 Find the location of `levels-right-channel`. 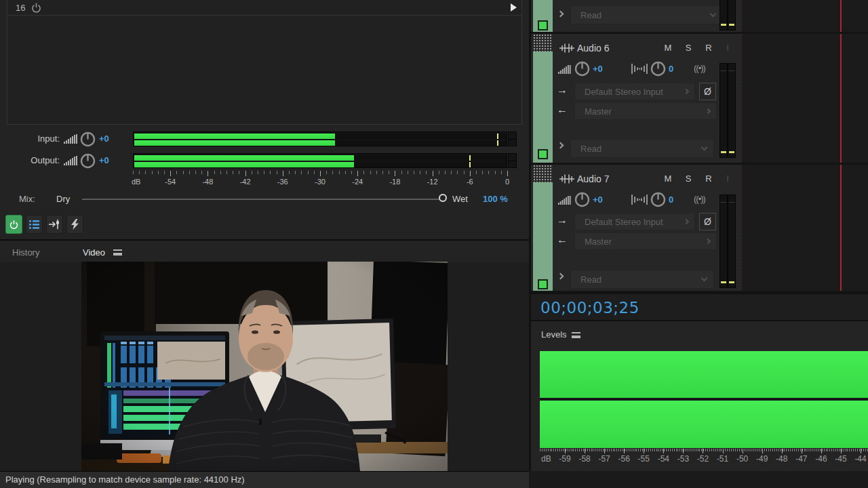

levels-right-channel is located at coordinates (704, 424).